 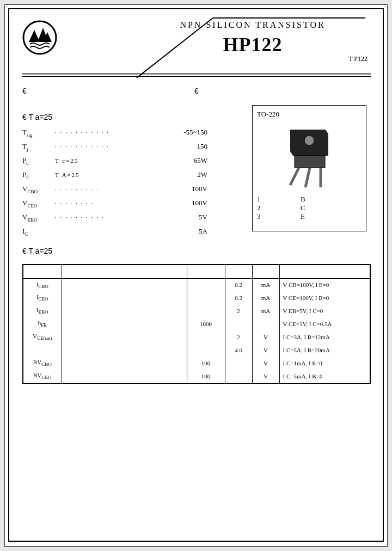 I want to click on table-row: IEBO2mAV EB=5V, I C=0, so click(x=197, y=311).